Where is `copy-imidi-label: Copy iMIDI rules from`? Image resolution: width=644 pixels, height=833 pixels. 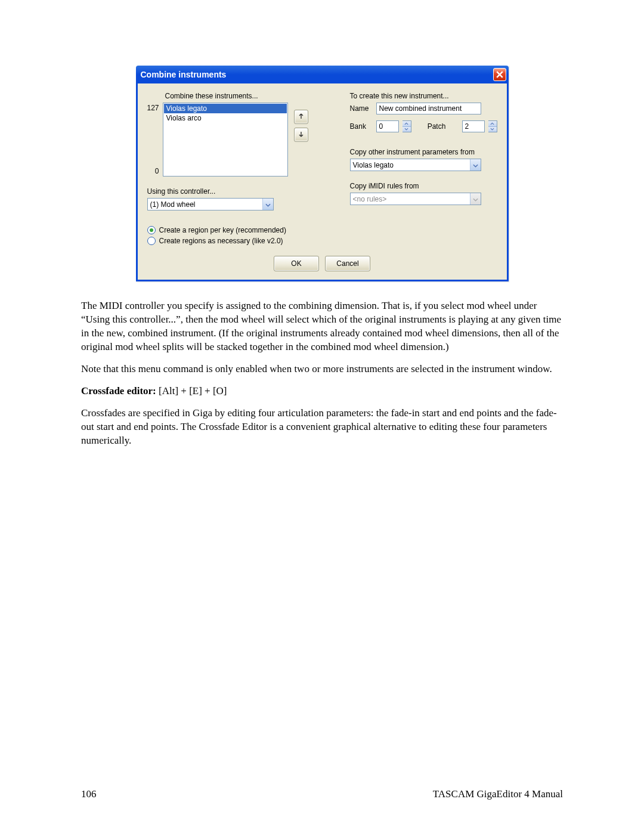 copy-imidi-label: Copy iMIDI rules from is located at coordinates (423, 186).